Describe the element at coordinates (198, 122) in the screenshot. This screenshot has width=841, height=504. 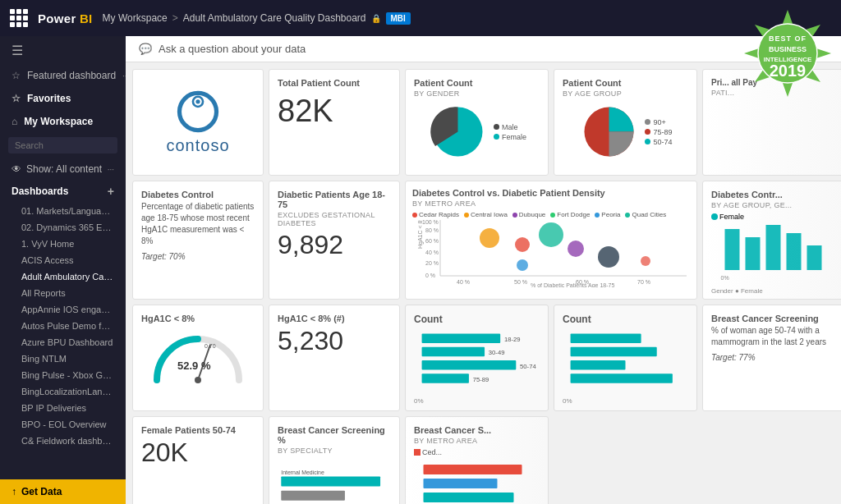
I see `contoso-logo-card: contoso` at that location.